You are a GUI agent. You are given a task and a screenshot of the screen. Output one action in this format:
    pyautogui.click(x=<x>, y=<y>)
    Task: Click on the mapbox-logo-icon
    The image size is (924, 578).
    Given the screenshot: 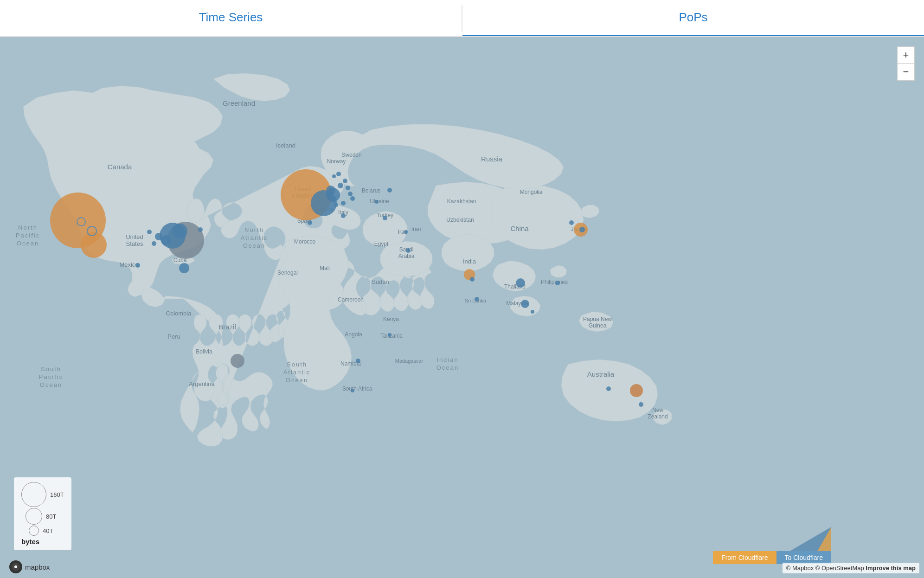 What is the action you would take?
    pyautogui.click(x=16, y=567)
    